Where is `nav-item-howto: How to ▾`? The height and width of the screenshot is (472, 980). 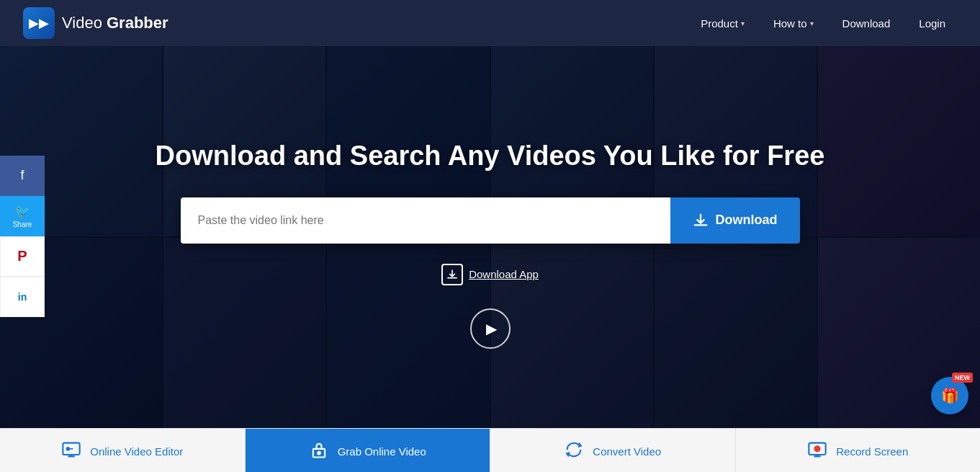 nav-item-howto: How to ▾ is located at coordinates (794, 23).